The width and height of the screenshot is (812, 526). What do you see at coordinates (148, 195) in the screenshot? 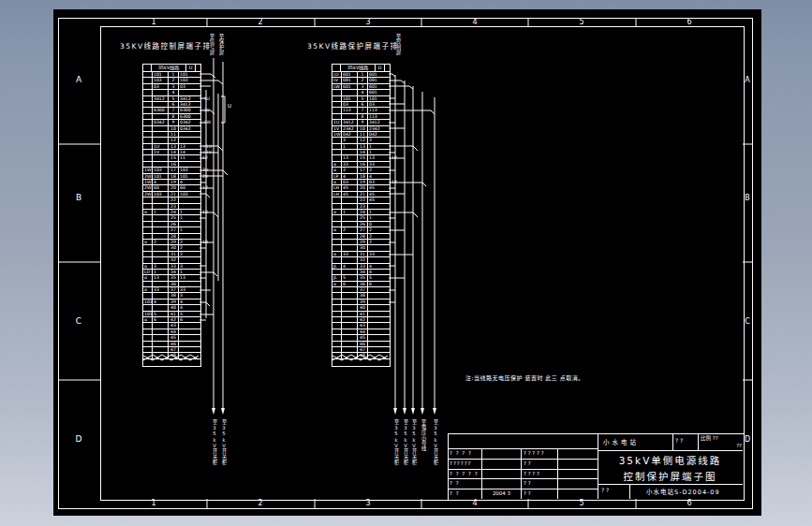
I see `device-prefix: 2W` at bounding box center [148, 195].